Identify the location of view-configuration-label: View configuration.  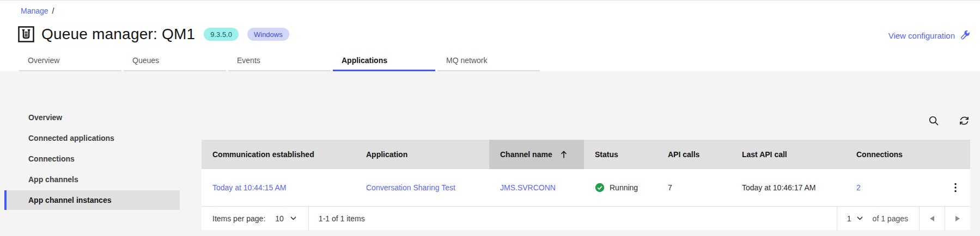
(922, 36).